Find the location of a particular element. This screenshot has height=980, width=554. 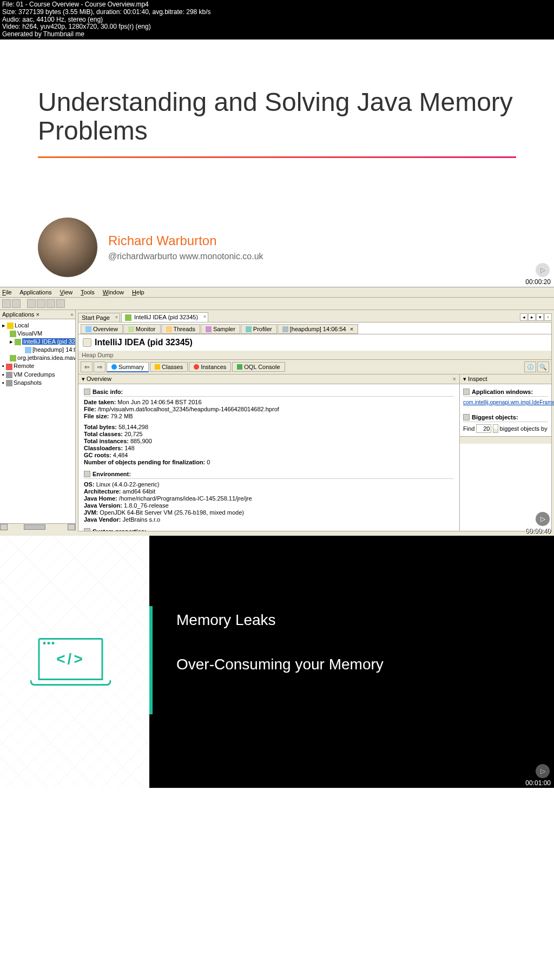

classes-icon is located at coordinates (157, 367).